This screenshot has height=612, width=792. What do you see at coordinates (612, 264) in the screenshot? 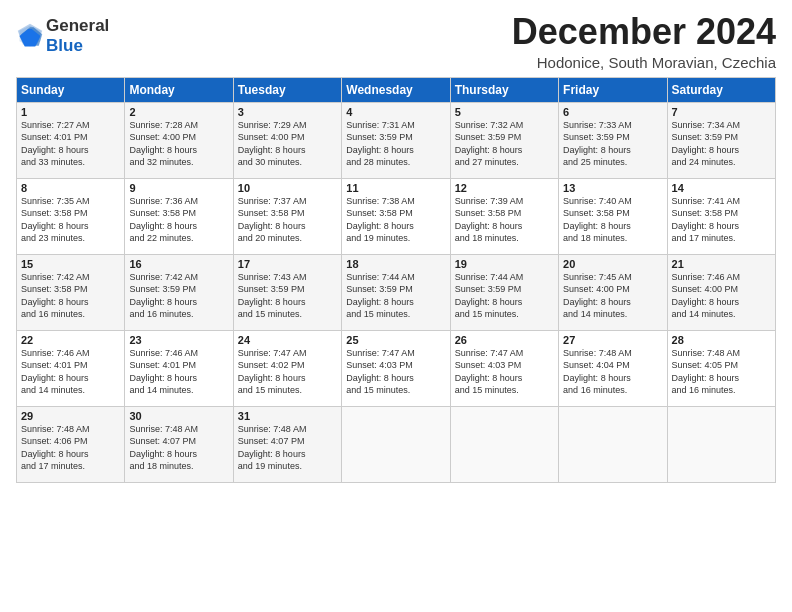
I see `day-number: 20` at bounding box center [612, 264].